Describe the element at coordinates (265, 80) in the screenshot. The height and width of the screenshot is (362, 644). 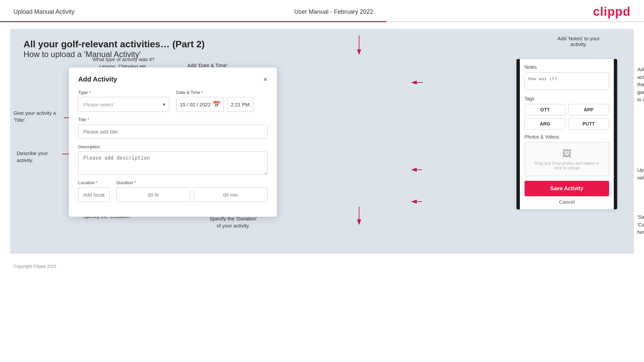
I see `close-button: ×` at that location.